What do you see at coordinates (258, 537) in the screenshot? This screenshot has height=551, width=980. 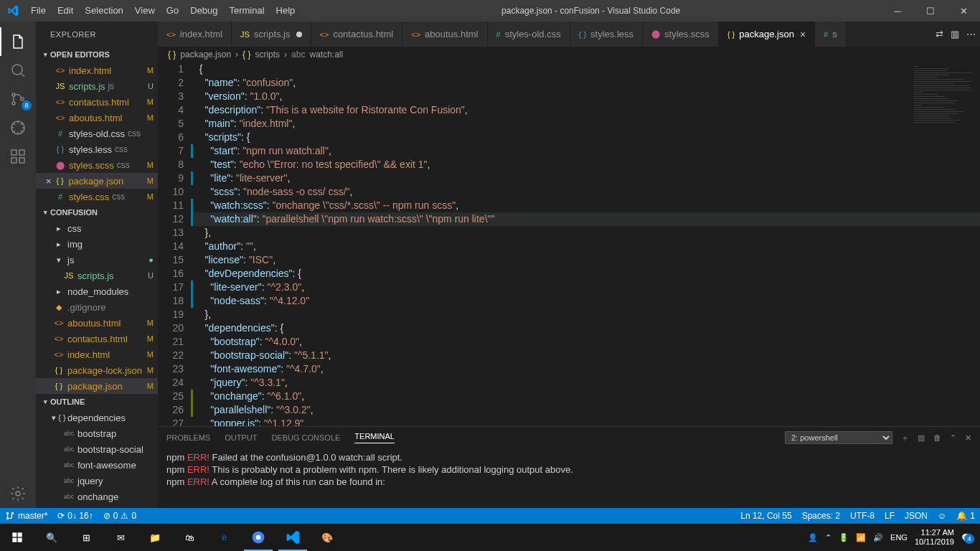 I see `chrome-icon` at bounding box center [258, 537].